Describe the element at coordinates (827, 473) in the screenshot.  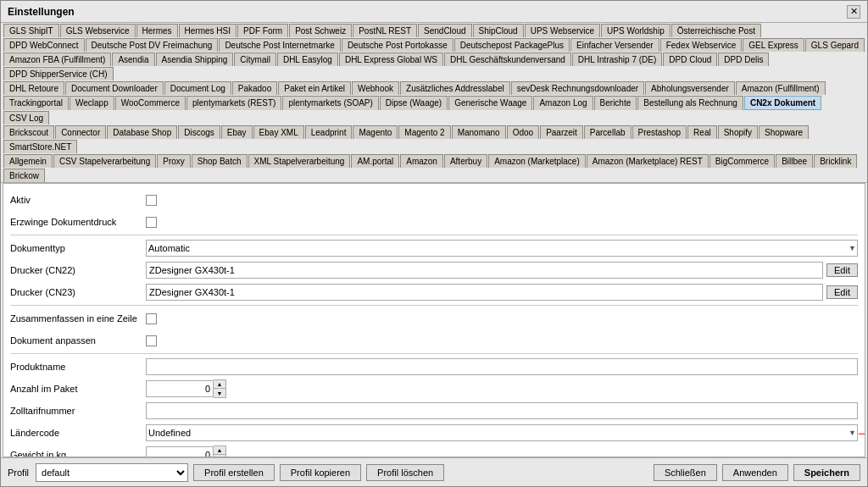
I see `speichern-button: Speichern` at that location.